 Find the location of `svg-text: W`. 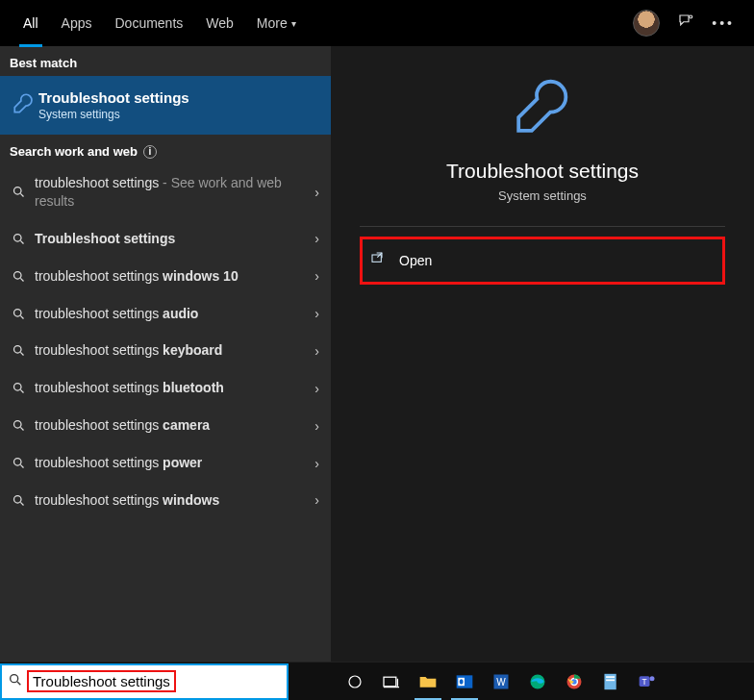

svg-text: W is located at coordinates (501, 683).